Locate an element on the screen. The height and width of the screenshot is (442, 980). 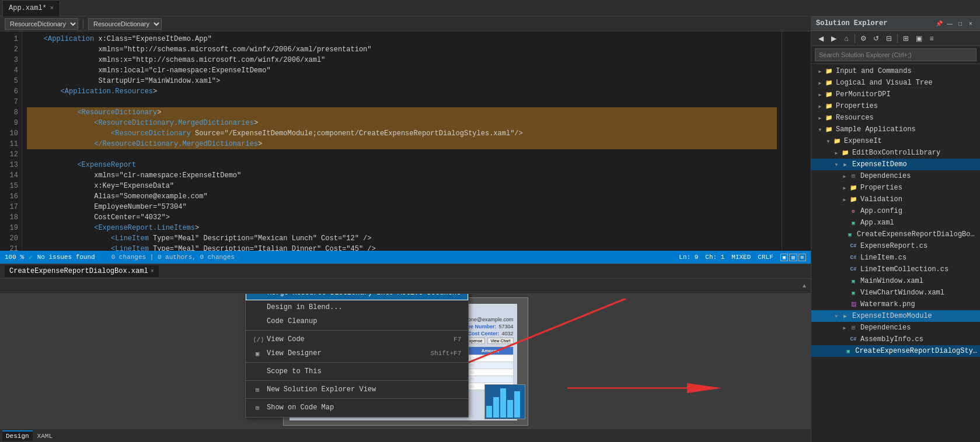
member-dropdown: ResourceDictionary is located at coordinates (125, 24).